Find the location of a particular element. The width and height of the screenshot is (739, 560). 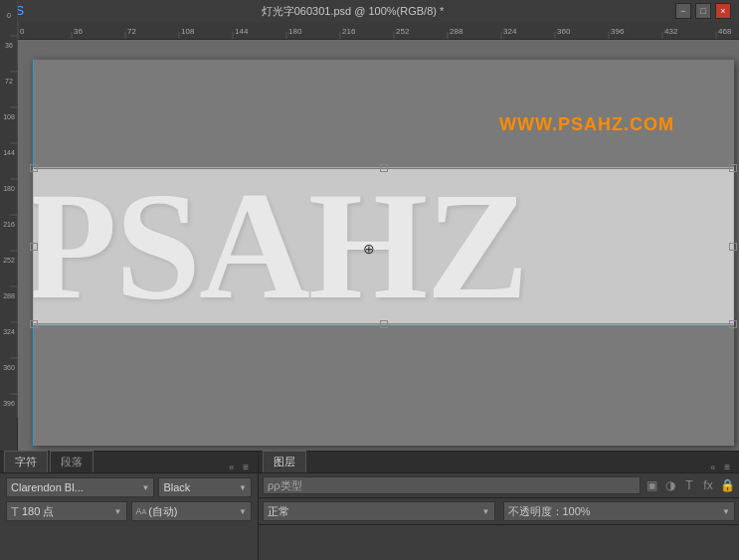

horizontal-ruler: 0 36 72 108 144 180 216 252 288 324 360 … is located at coordinates (370, 31).